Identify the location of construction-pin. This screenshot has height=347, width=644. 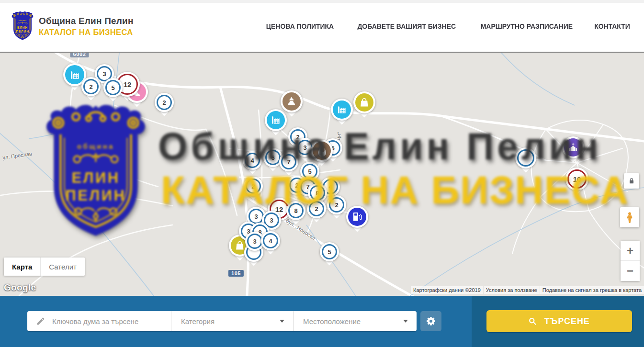
(292, 101).